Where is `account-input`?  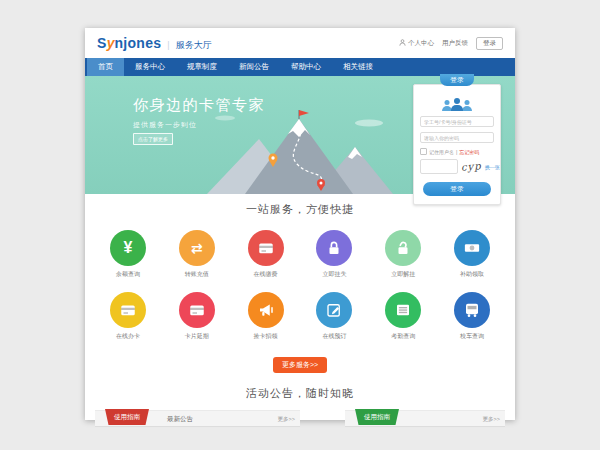
account-input is located at coordinates (457, 122).